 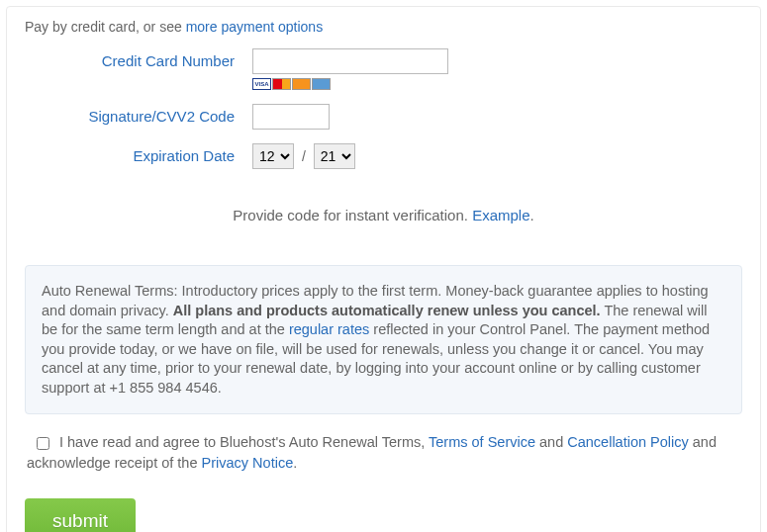 What do you see at coordinates (497, 84) in the screenshot?
I see `card-icons: VISA` at bounding box center [497, 84].